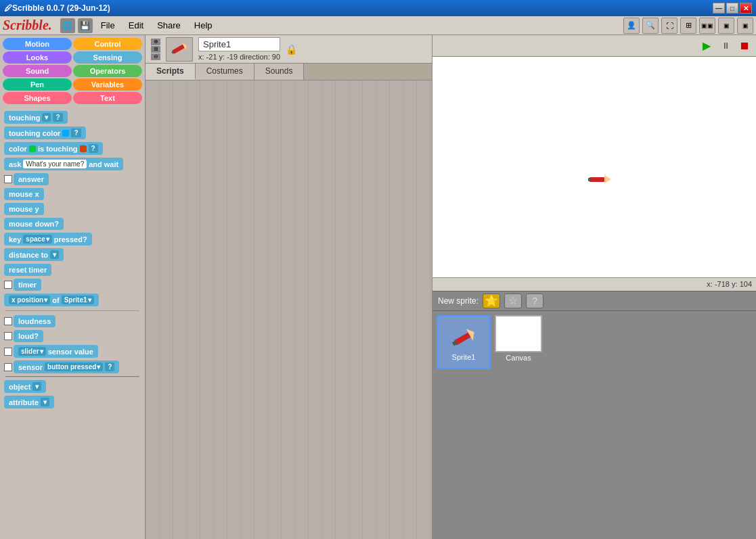  What do you see at coordinates (732, 8) in the screenshot?
I see `maximize-button: □` at bounding box center [732, 8].